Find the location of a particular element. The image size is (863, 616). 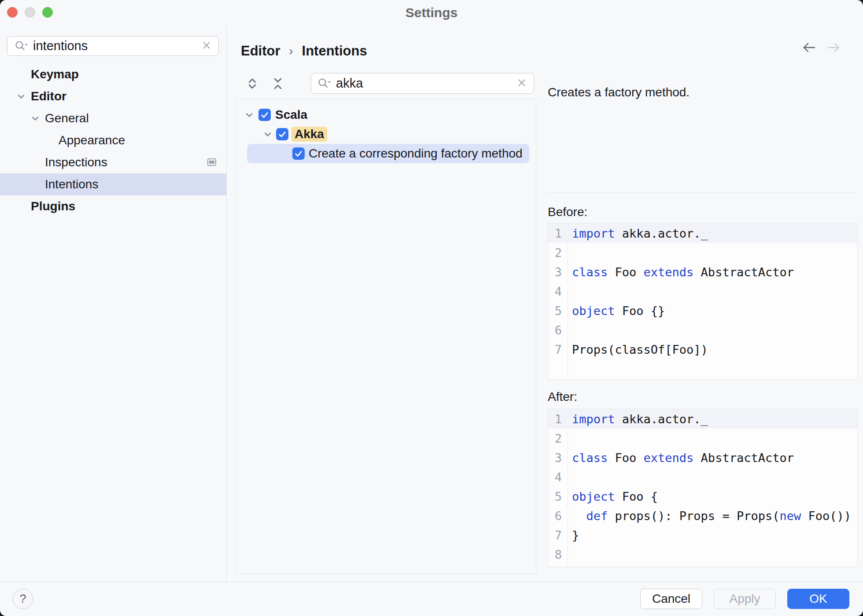

code-line: 6 def props(): Props = Props(new Foo()) is located at coordinates (703, 516).